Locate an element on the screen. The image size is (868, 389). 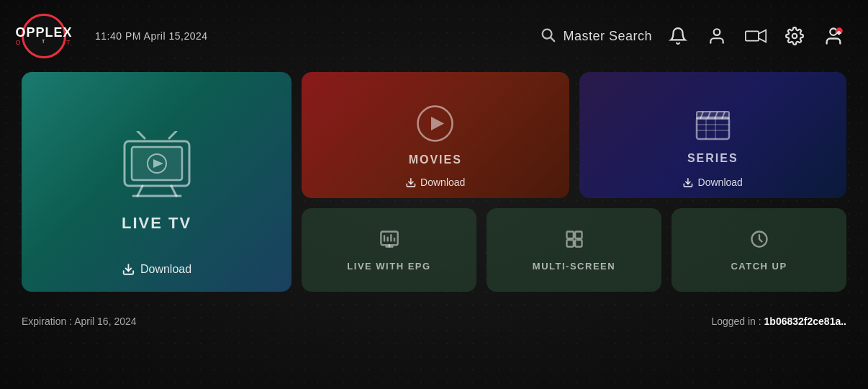
movies-title: MOVIES is located at coordinates (435, 160).